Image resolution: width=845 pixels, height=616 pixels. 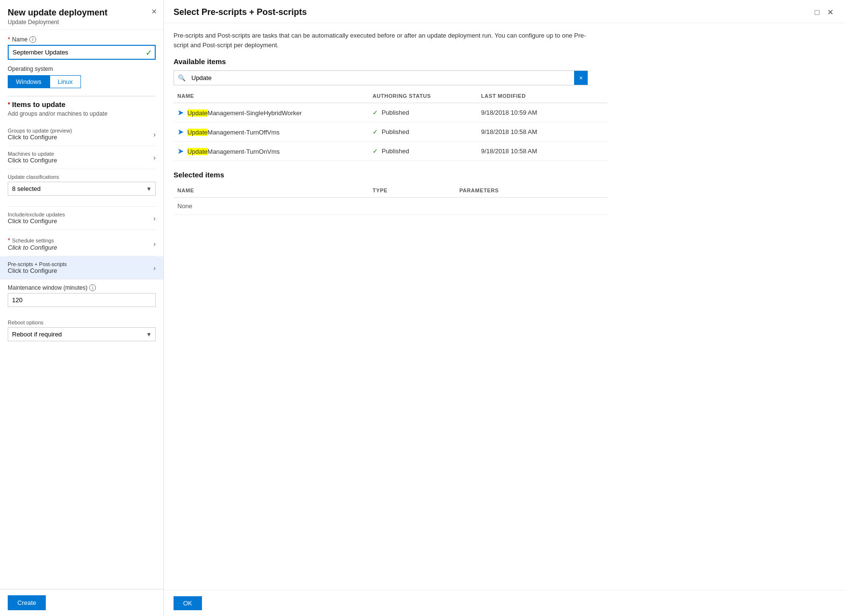 I want to click on maximize-button: □, so click(x=817, y=13).